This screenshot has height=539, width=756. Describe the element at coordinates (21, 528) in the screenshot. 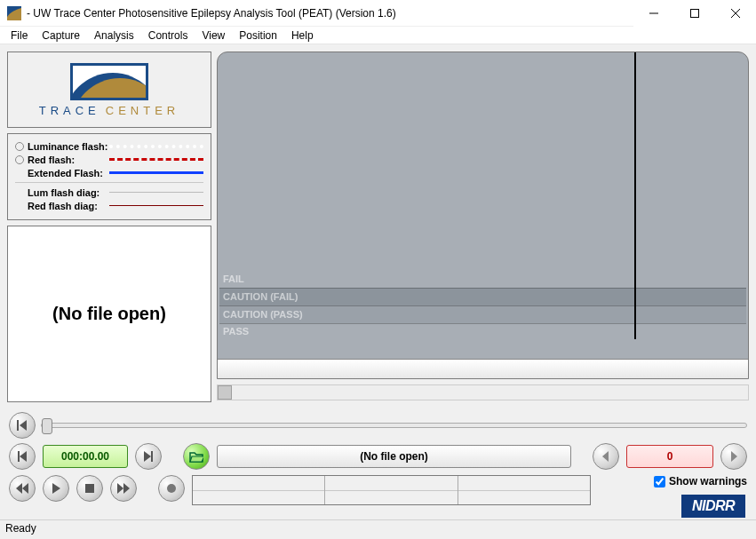

I see `status-text: Ready` at that location.